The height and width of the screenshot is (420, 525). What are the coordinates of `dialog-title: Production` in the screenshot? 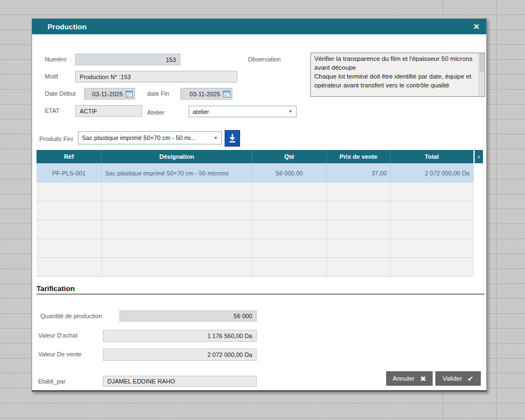 It's located at (67, 27).